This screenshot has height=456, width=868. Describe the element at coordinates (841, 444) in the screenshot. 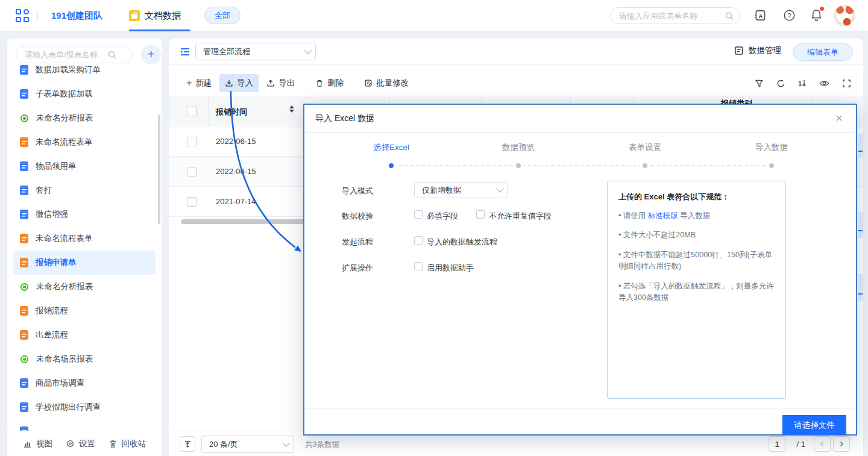

I see `page-next-button` at that location.